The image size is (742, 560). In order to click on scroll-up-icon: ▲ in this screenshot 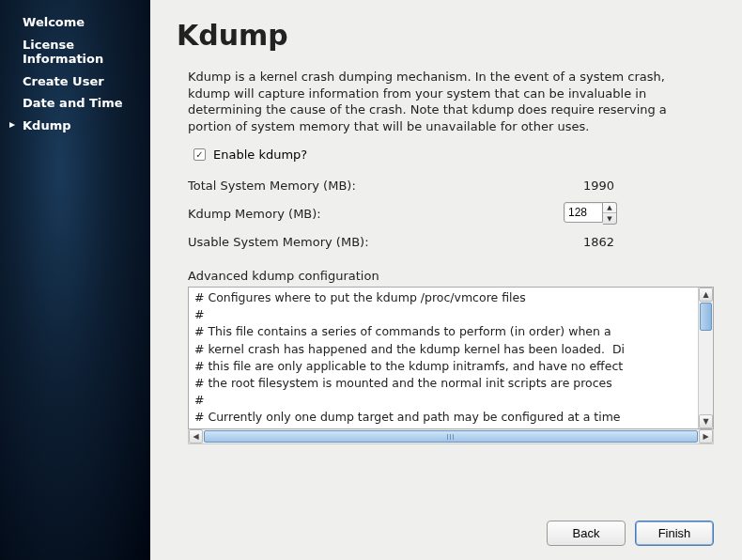, I will do `click(706, 295)`.